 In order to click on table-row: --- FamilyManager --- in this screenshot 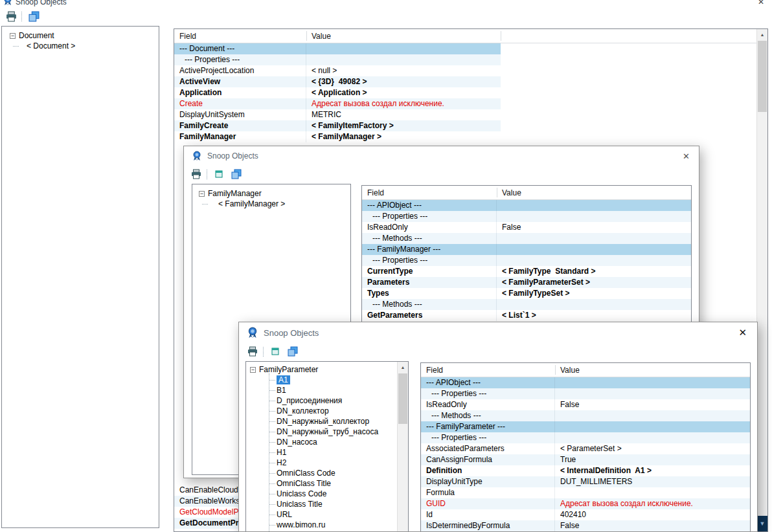, I will do `click(527, 250)`.